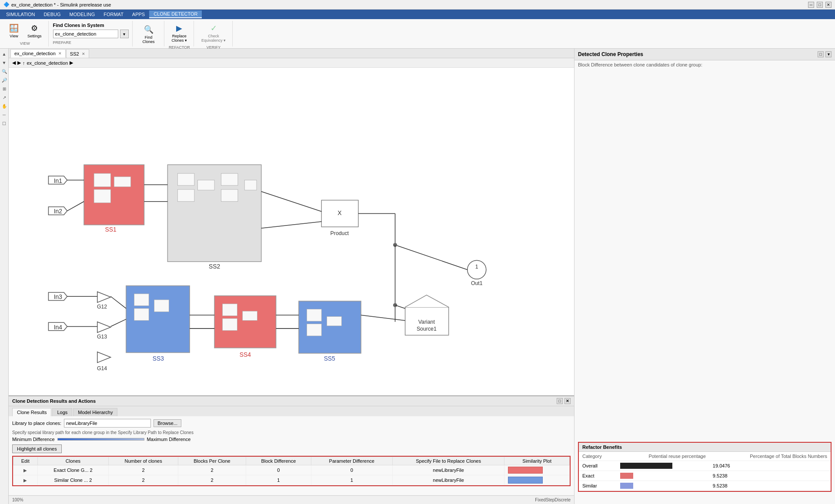 This screenshot has height=504, width=835. What do you see at coordinates (19, 63) in the screenshot?
I see `nav-forward: ▶` at bounding box center [19, 63].